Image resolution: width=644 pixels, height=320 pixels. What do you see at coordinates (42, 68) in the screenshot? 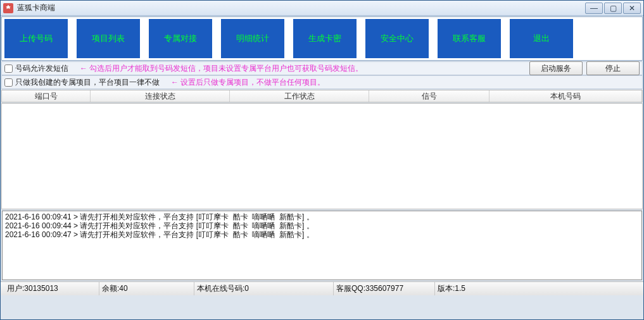
I see `checkbox-allow-sms-label: 号码允许发短信` at bounding box center [42, 68].